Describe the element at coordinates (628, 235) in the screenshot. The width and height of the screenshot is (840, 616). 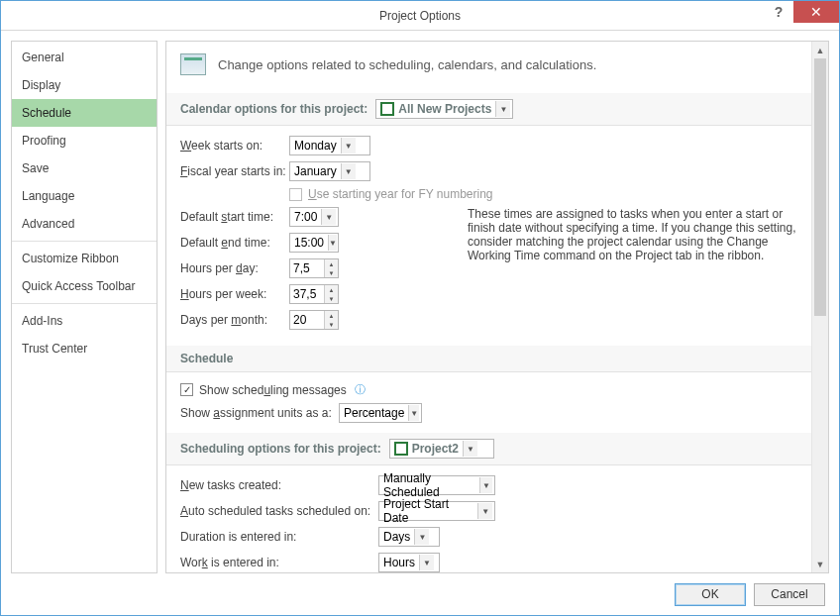
I see `time-description: These times are assigned to tasks when y…` at that location.